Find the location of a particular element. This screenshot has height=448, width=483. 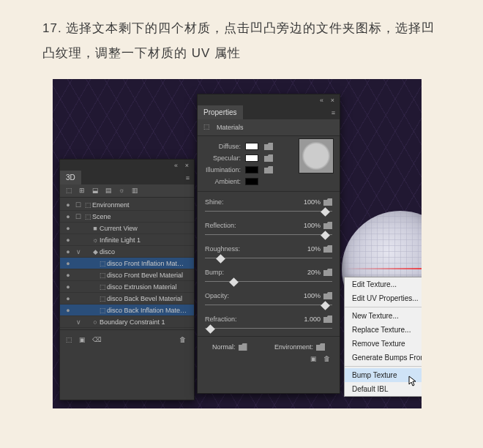

menu-item: New Texture... is located at coordinates (383, 316).